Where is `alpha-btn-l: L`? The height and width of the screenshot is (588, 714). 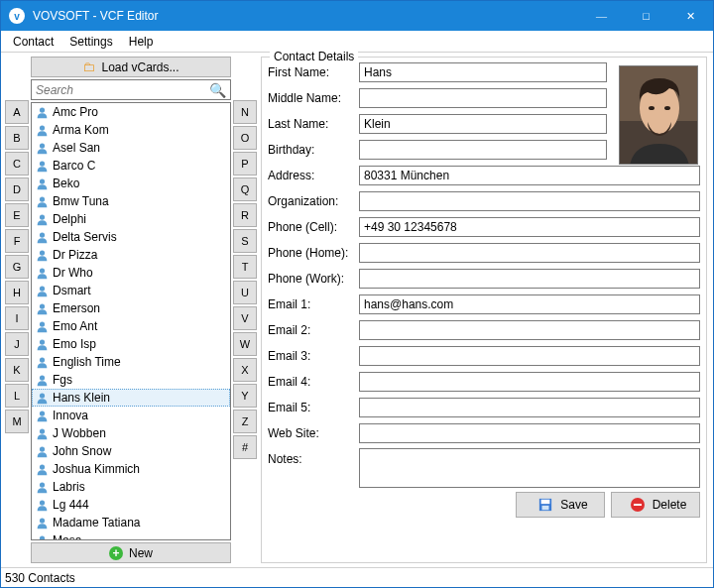
alpha-btn-l: L is located at coordinates (17, 396).